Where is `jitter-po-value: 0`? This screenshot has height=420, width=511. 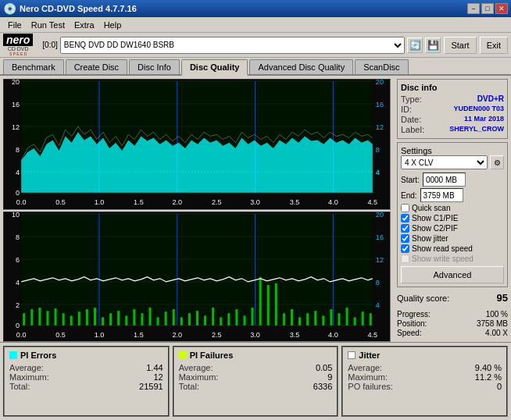 jitter-po-value: 0 is located at coordinates (499, 386).